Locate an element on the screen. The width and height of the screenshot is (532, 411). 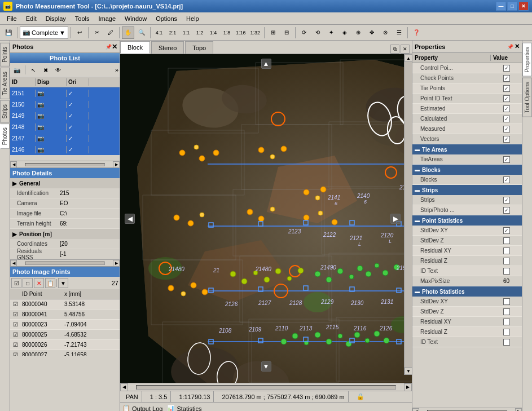
checkbox-residual-z is located at coordinates (507, 261).